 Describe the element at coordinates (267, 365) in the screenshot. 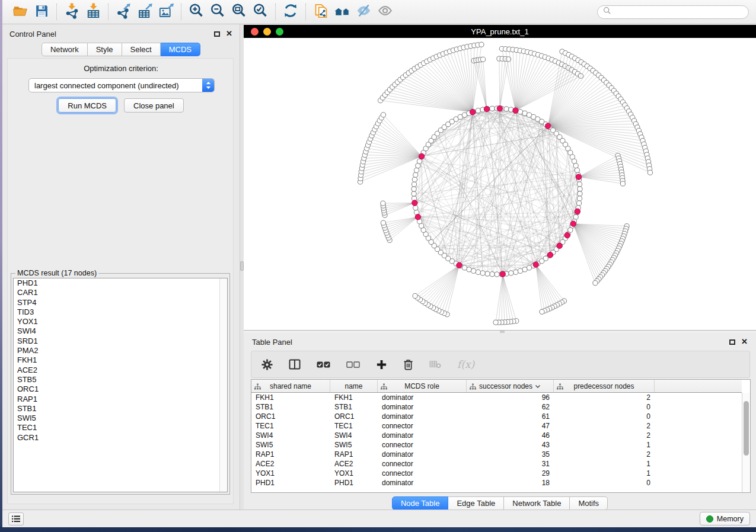

I see `gear-icon` at that location.